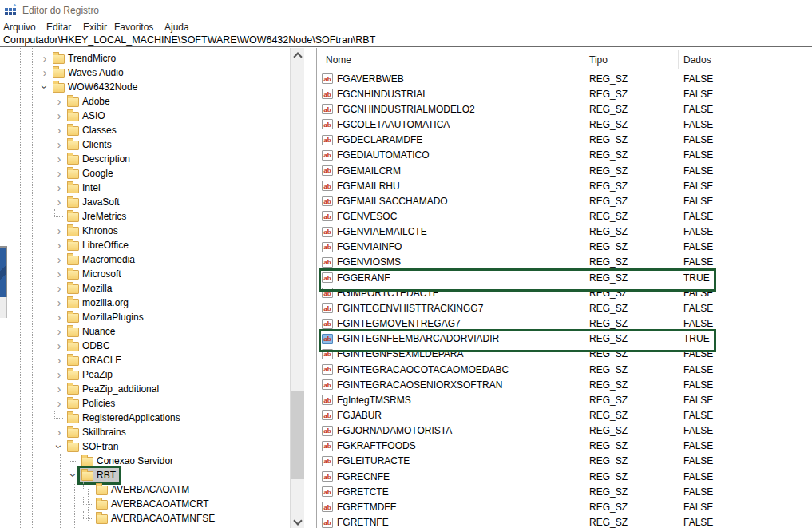  I want to click on value-row-fgleituracte: ab FGLEITURACTE REG_SZ FALSE, so click(565, 462).